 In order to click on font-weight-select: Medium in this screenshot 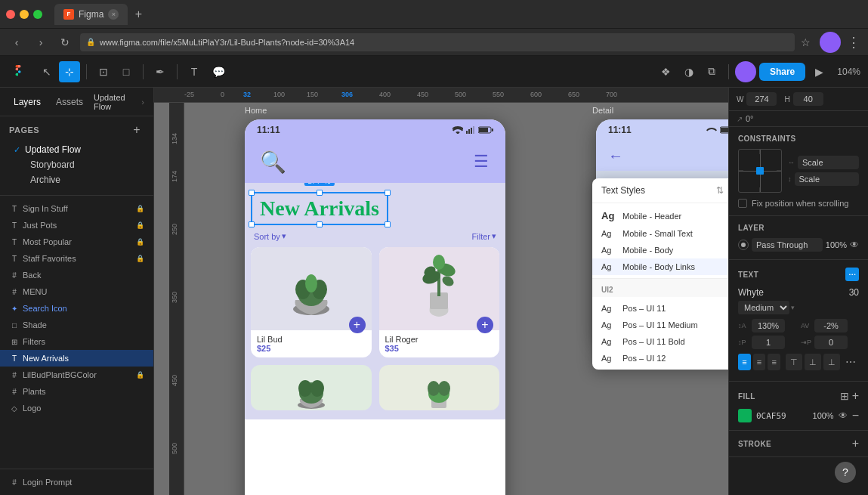, I will do `click(764, 308)`.